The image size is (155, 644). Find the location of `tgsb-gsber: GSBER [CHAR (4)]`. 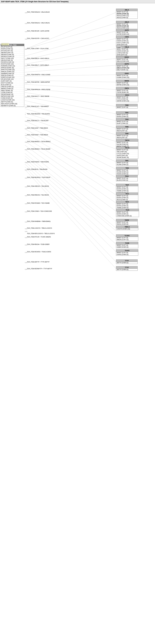

tgsb-gsber: GSBER [CHAR (4)] is located at coordinates (127, 247).